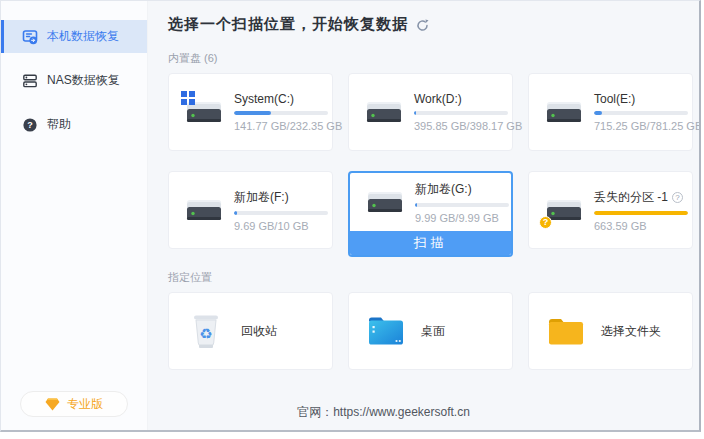 The image size is (704, 439). What do you see at coordinates (610, 112) in the screenshot?
I see `drive-card: Tool(E:) 715.25 GB/781.25 GB` at bounding box center [610, 112].